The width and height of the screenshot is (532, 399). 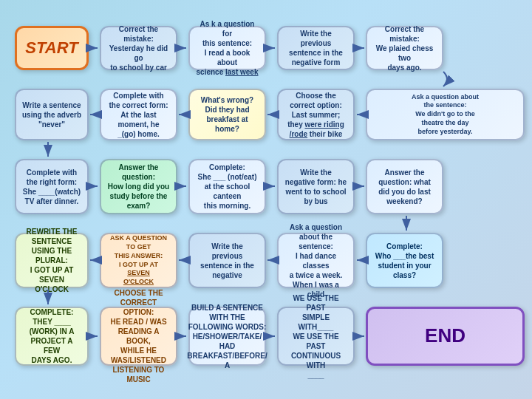 I want to click on cell-r5c2: CHOOSE THECORRECT OPTION:HE READ / WASRE…, so click(x=139, y=336).